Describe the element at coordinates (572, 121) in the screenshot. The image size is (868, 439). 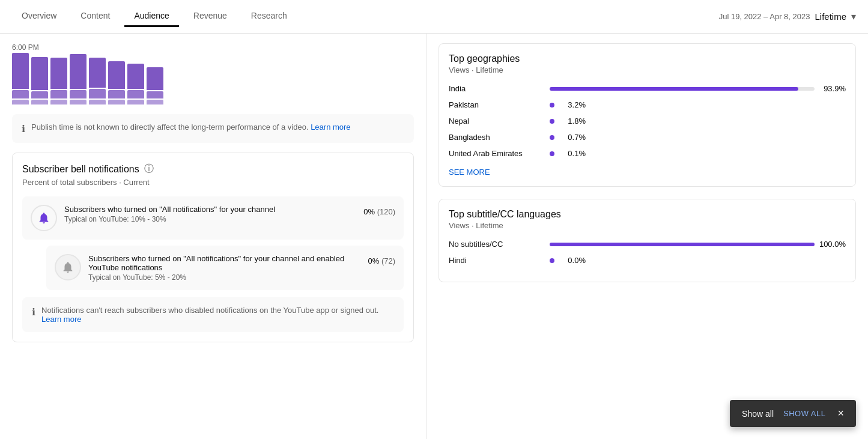
I see `geo-pct-nepal: 1.8%` at that location.